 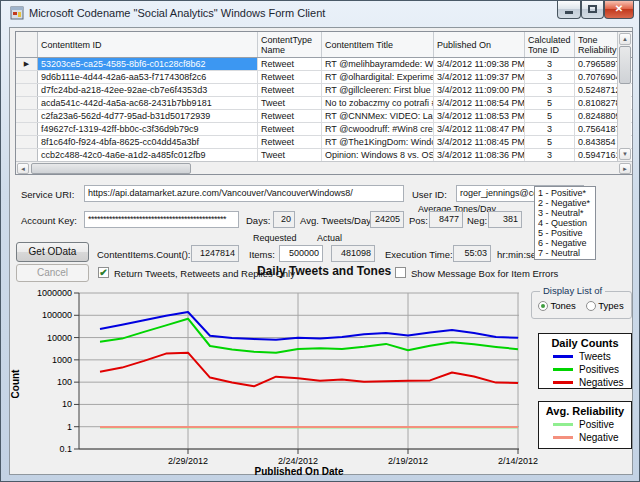 I want to click on column-header-contentitem-id: ContentItem ID, so click(x=148, y=44).